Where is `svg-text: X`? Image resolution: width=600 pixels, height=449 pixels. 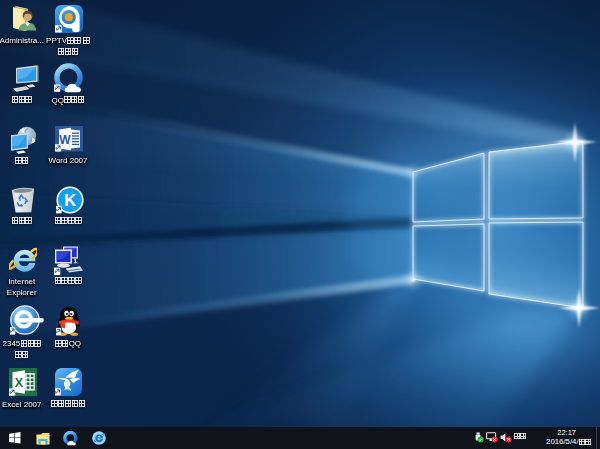 svg-text: X is located at coordinates (20, 383).